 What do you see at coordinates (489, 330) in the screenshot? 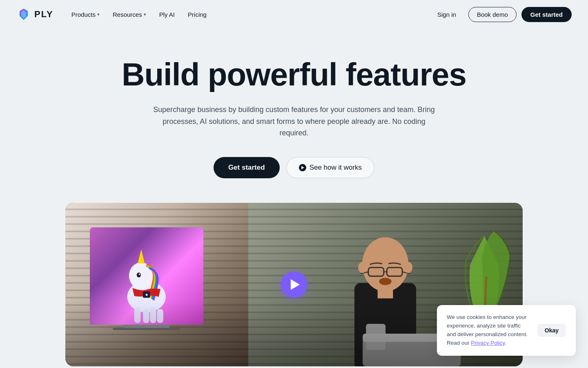
I see `cookie-text: We use cookies to enhance your experienc…` at bounding box center [489, 330].